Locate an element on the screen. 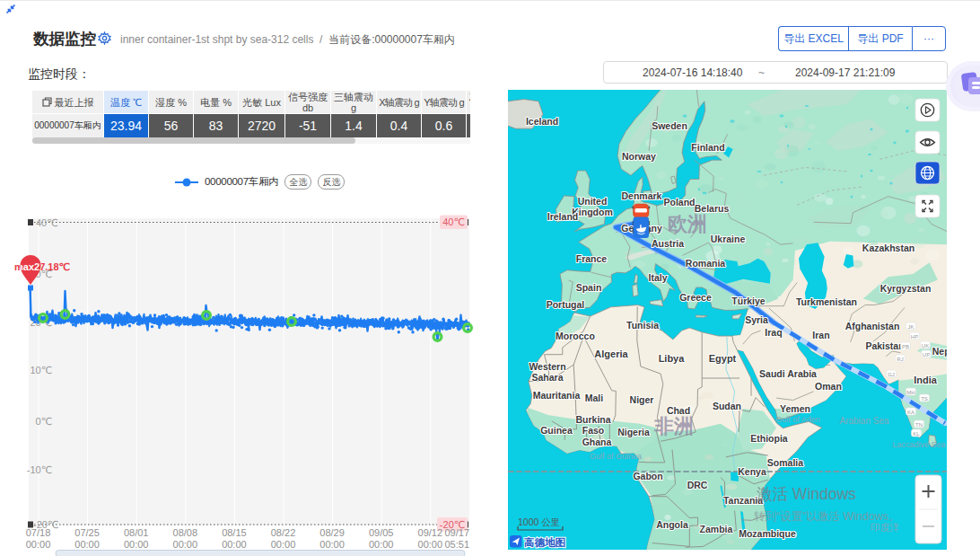 Image resolution: width=980 pixels, height=556 pixels. svg-text: PB is located at coordinates (906, 347).